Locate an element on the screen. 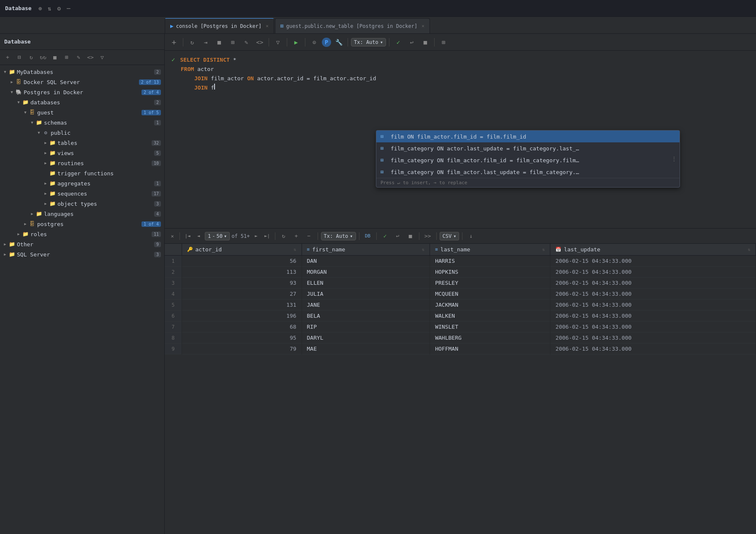 This screenshot has height=534, width=756. first-page-btn: |◄ is located at coordinates (188, 236).